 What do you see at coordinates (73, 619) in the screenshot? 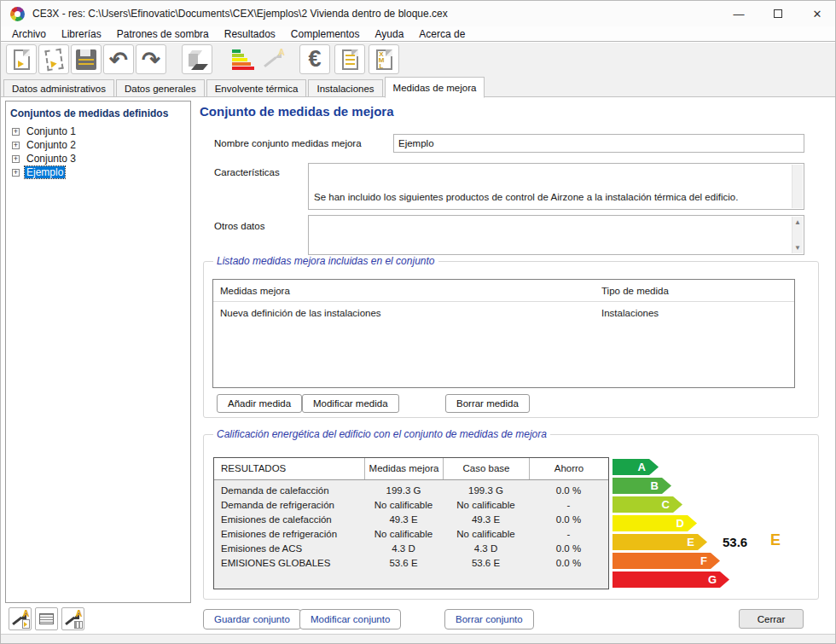
I see `improve-measure-building-button: A` at bounding box center [73, 619].